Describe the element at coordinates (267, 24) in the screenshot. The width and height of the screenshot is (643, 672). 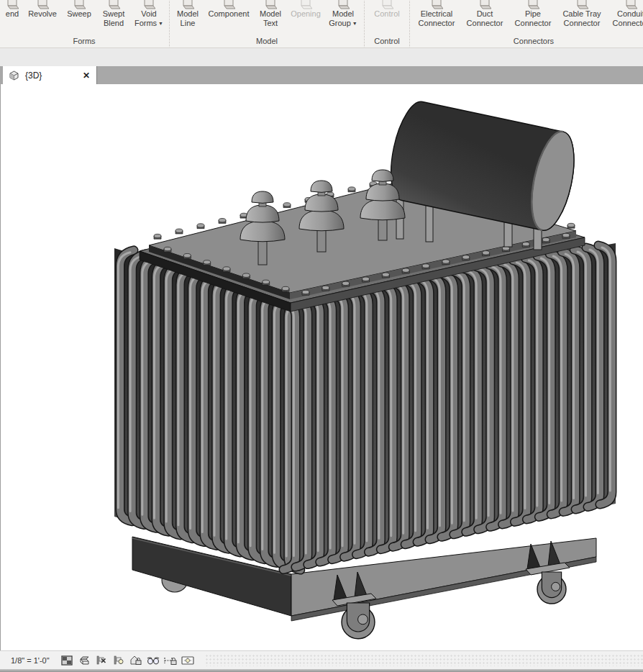
I see `ribbon-group: ModelLine Component ModelText` at that location.